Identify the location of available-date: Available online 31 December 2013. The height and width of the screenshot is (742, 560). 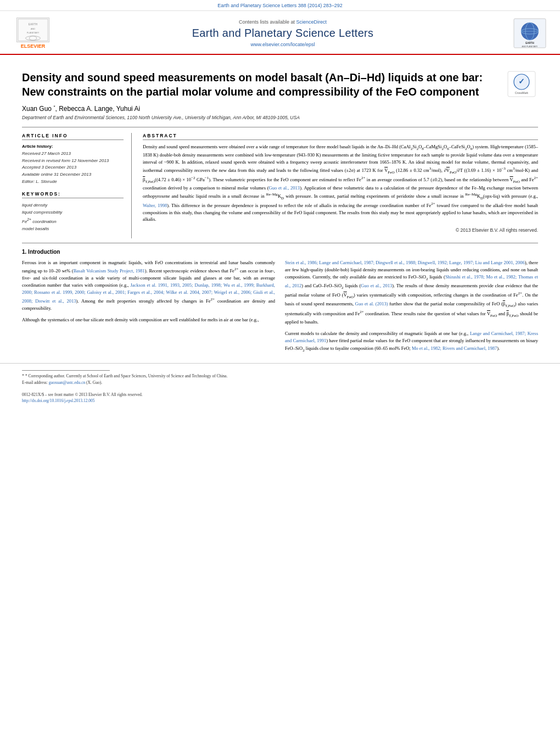
(57, 175).